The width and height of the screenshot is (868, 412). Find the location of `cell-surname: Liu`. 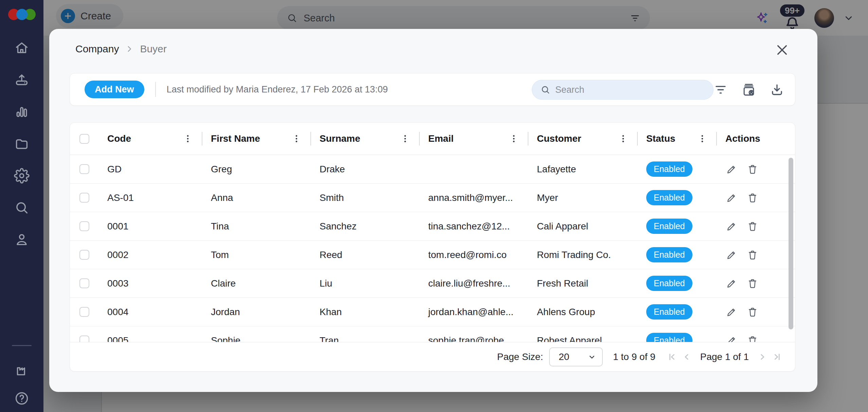

cell-surname: Liu is located at coordinates (365, 284).